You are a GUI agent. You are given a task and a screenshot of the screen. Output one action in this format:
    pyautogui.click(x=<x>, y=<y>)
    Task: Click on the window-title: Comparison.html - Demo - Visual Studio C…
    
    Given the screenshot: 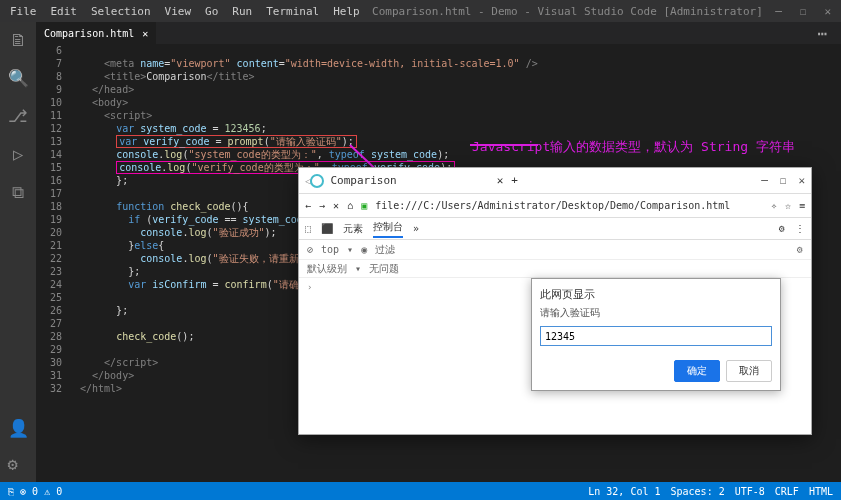 What is the action you would take?
    pyautogui.click(x=568, y=12)
    